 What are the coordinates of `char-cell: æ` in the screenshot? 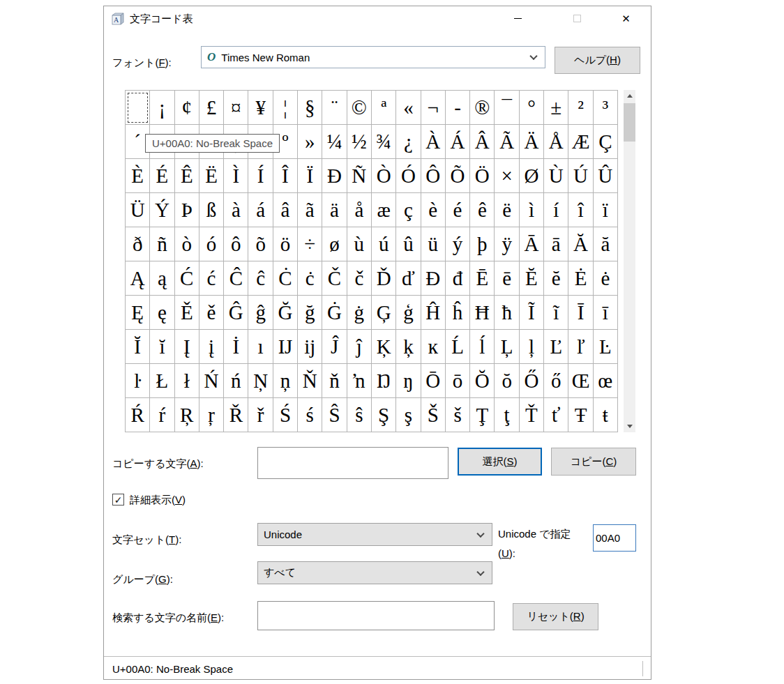 It's located at (384, 211).